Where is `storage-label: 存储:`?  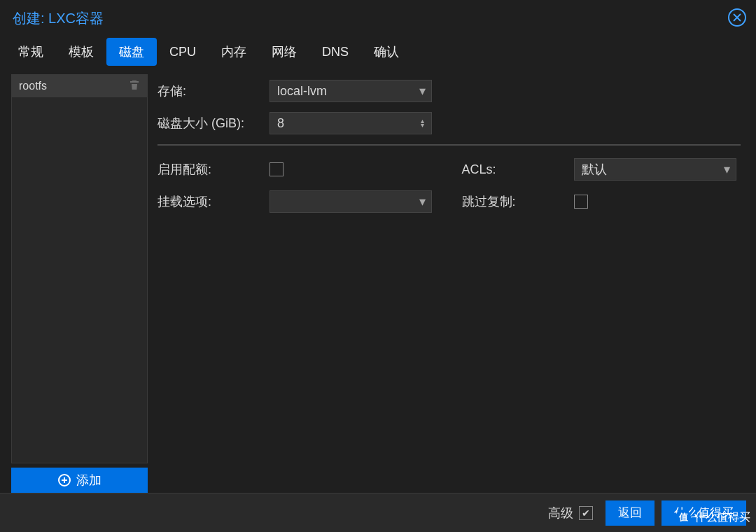
storage-label: 存储: is located at coordinates (214, 91).